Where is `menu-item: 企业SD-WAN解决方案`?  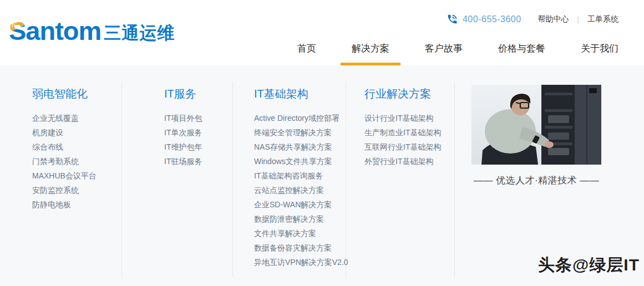
menu-item: 企业SD-WAN解决方案 is located at coordinates (301, 205).